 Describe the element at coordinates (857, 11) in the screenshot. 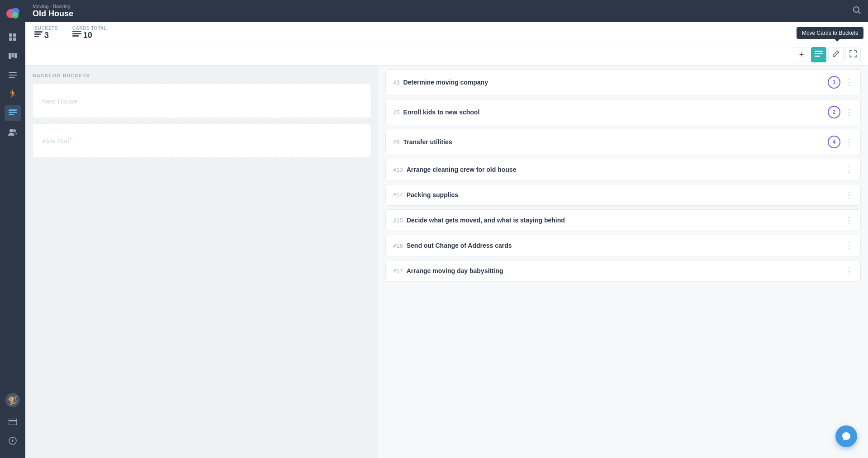

I see `search-icon` at that location.